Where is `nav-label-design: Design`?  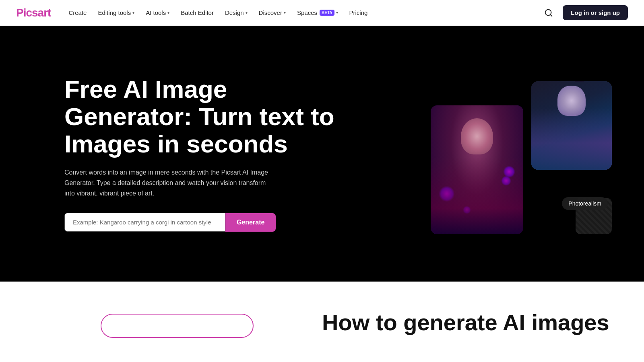 nav-label-design: Design is located at coordinates (234, 13).